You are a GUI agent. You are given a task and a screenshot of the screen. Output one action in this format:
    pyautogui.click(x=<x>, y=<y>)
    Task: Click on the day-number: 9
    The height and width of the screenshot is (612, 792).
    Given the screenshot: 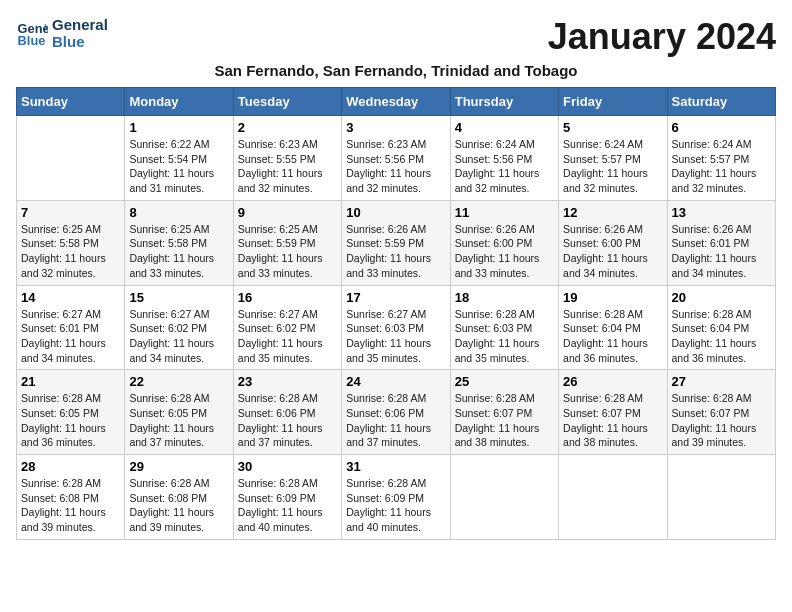 What is the action you would take?
    pyautogui.click(x=288, y=212)
    